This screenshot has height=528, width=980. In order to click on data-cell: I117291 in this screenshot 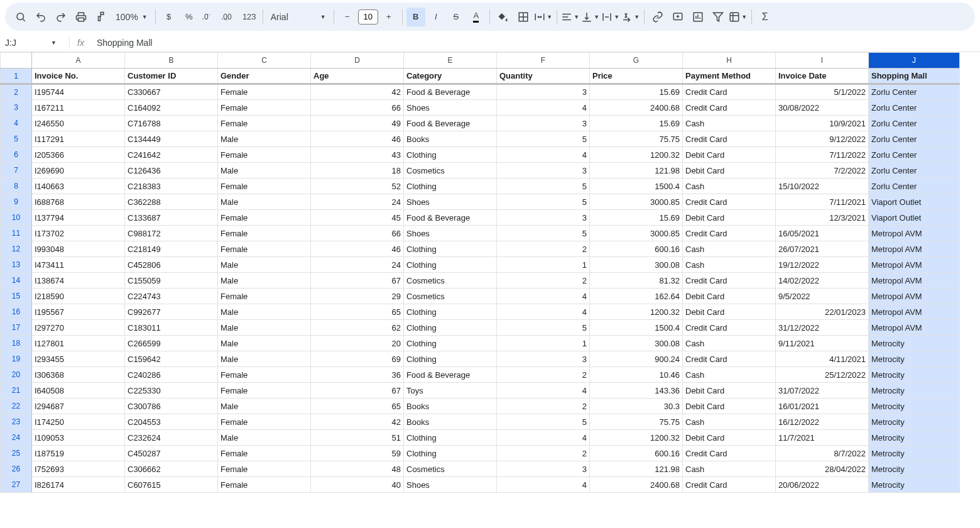, I will do `click(79, 140)`.